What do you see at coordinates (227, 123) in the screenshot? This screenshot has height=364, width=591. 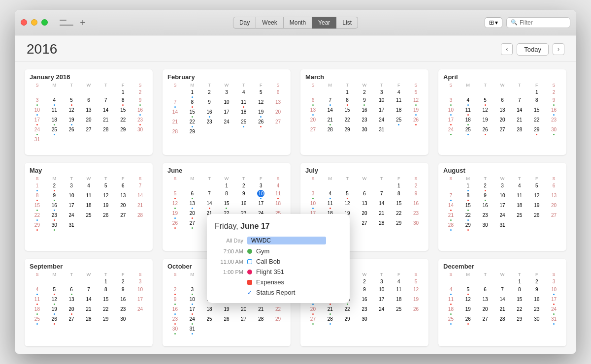 I see `day-cell-1-24: 24` at bounding box center [227, 123].